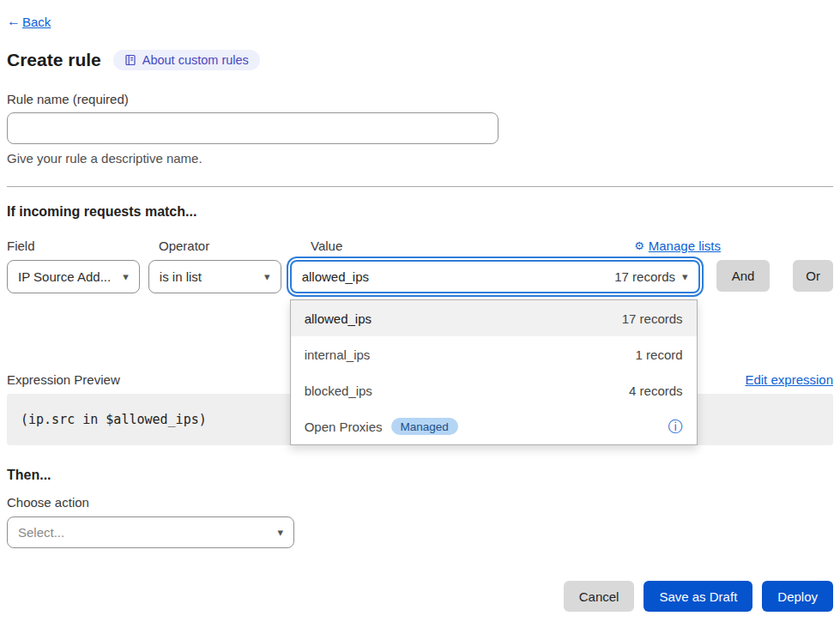 The height and width of the screenshot is (634, 840). I want to click on match-section-heading: If incoming requests match..., so click(420, 212).